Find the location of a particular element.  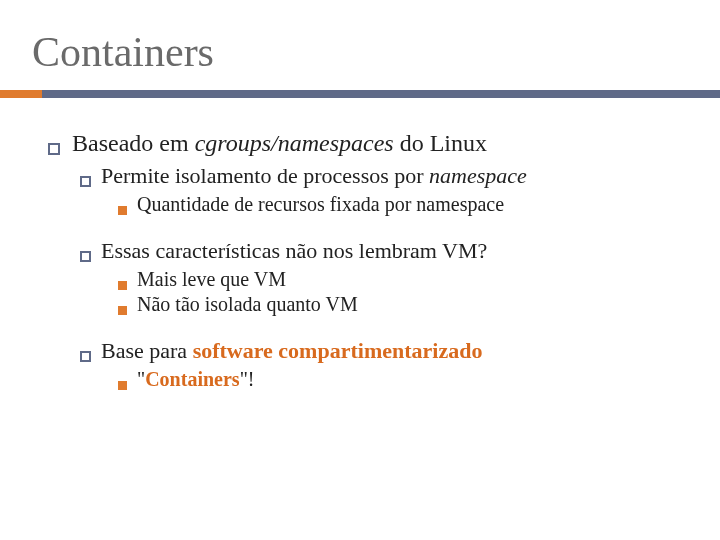

l3-text: "Containers"! is located at coordinates (408, 380).